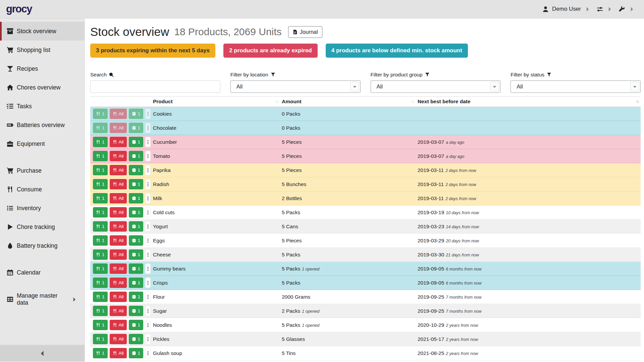 Image resolution: width=644 pixels, height=362 pixels. I want to click on admin-menu, so click(622, 9).